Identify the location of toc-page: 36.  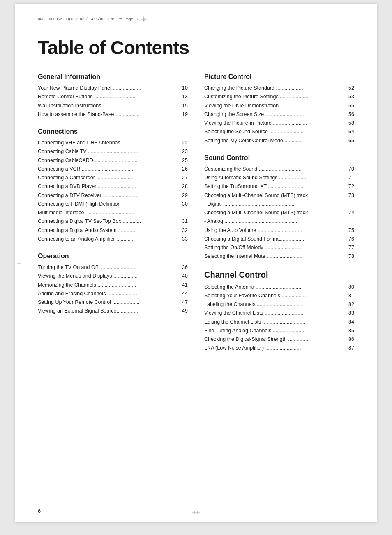
(182, 267).